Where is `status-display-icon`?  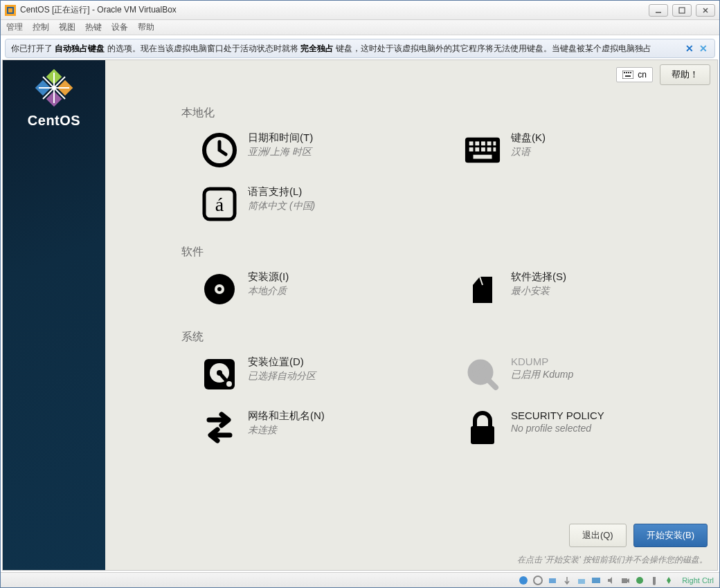
status-display-icon is located at coordinates (596, 580).